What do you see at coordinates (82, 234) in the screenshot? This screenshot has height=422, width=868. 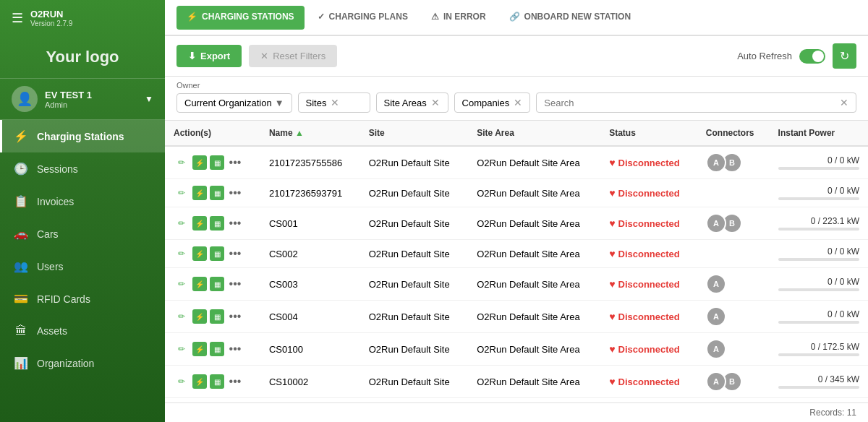 I see `sidebar-item-cars: 🚗 Cars` at bounding box center [82, 234].